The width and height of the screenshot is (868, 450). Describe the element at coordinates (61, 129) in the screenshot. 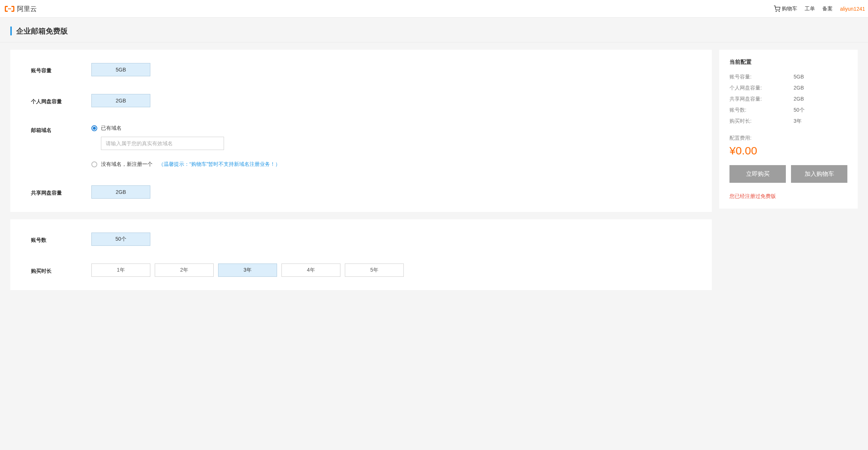

I see `label-mail-domain: 邮箱域名` at that location.